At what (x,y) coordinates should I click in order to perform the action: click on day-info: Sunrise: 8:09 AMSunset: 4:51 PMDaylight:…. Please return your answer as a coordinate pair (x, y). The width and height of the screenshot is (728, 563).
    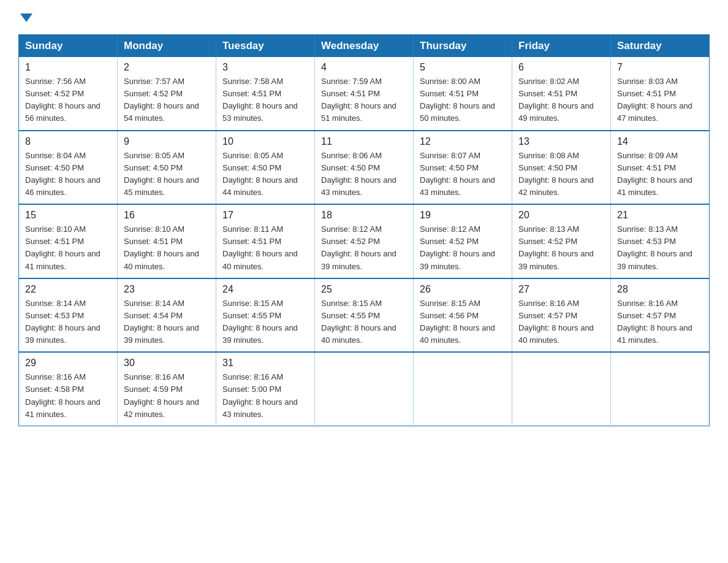
    Looking at the image, I should click on (660, 174).